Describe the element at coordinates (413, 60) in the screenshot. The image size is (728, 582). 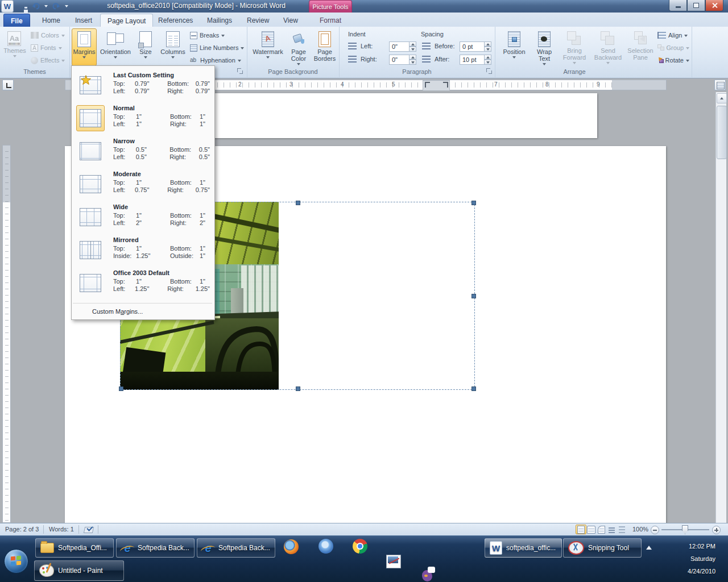
I see `indent-right-spinner` at that location.